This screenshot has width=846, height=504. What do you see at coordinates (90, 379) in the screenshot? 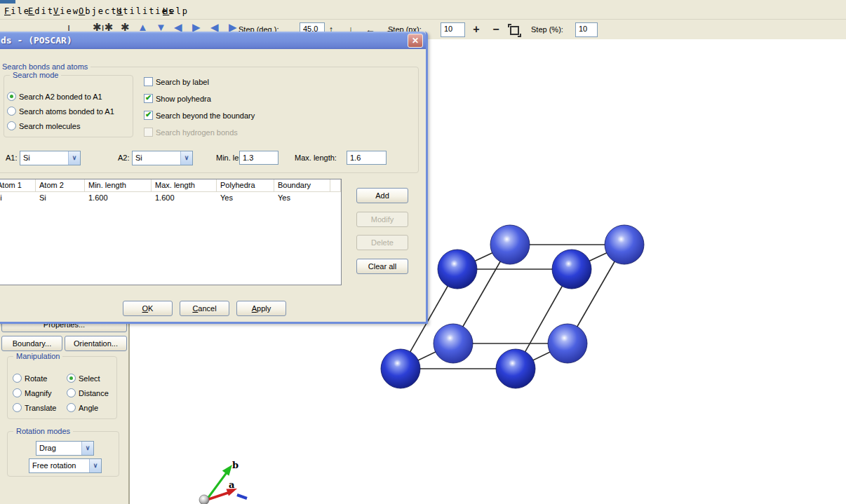
I see `radio-label: Select` at bounding box center [90, 379].